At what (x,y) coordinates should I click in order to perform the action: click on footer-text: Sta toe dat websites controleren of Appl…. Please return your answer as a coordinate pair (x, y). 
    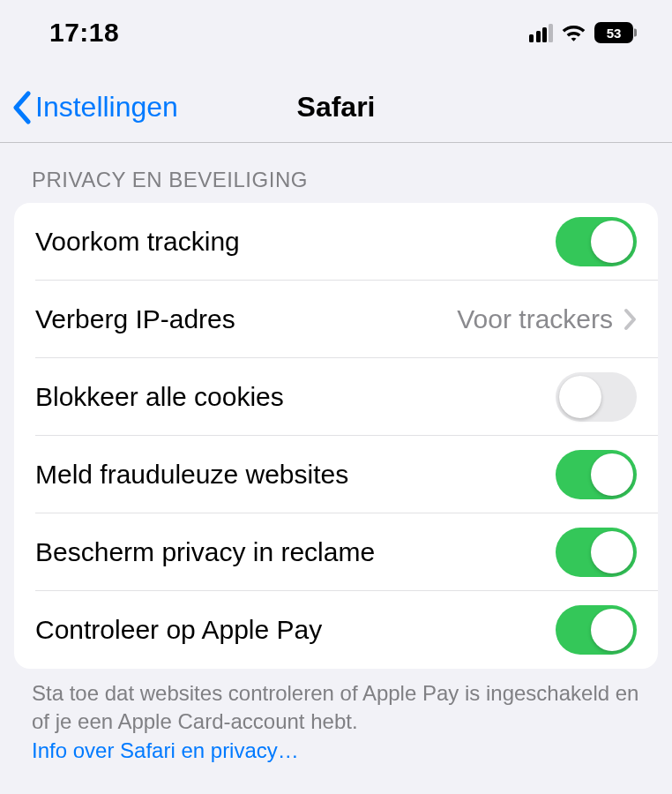
    Looking at the image, I should click on (335, 708).